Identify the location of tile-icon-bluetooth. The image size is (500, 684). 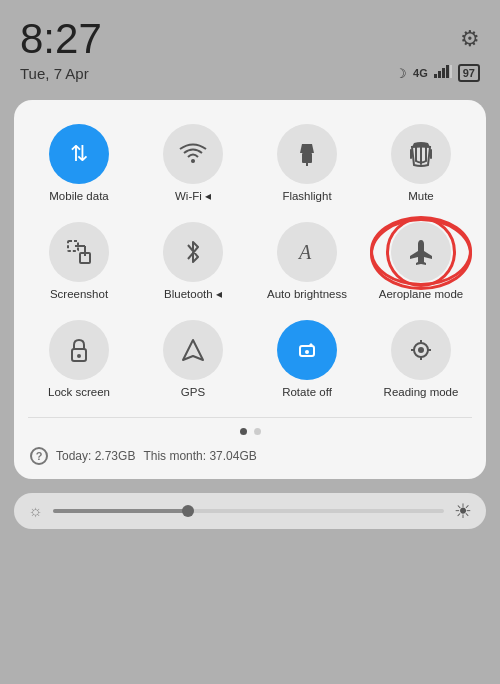
(193, 252).